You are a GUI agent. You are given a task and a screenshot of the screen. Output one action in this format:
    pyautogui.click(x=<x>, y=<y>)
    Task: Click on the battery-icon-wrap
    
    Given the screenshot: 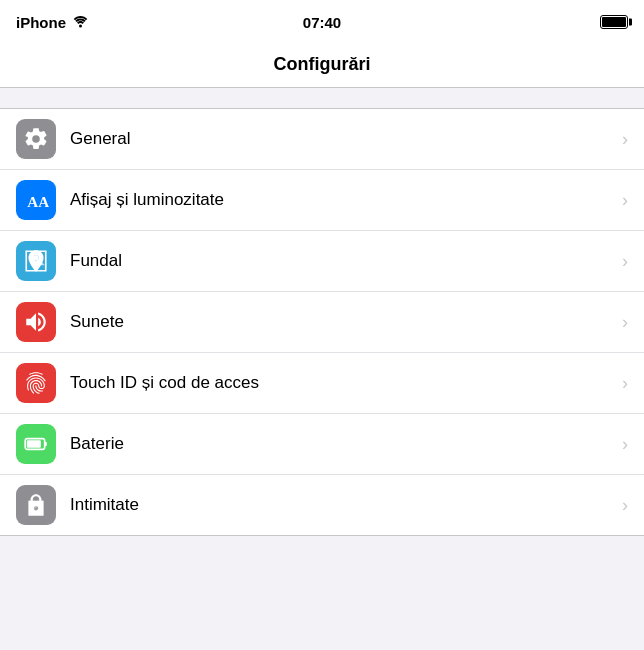 What is the action you would take?
    pyautogui.click(x=36, y=444)
    